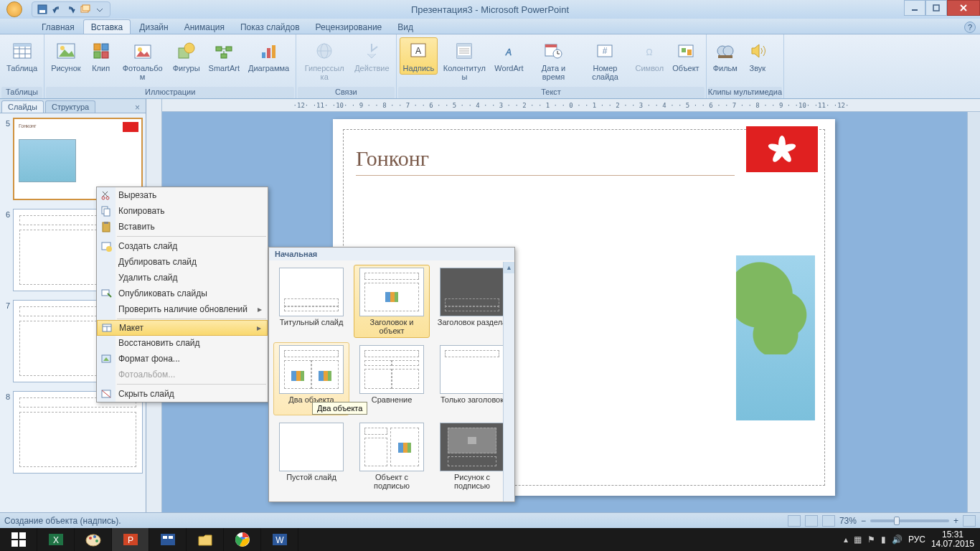  I want to click on layout-blank: Пустой слайд, so click(311, 456).